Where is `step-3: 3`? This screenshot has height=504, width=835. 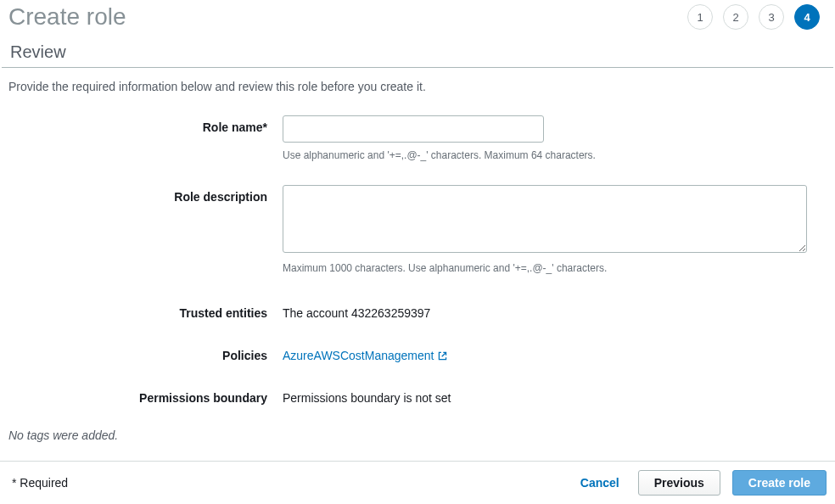 step-3: 3 is located at coordinates (771, 17).